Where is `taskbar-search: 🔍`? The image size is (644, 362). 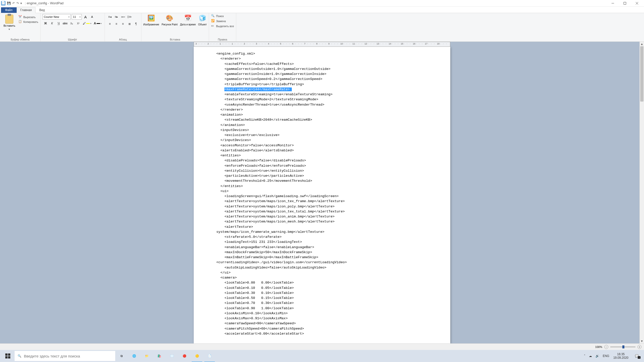
taskbar-search: 🔍 is located at coordinates (65, 356).